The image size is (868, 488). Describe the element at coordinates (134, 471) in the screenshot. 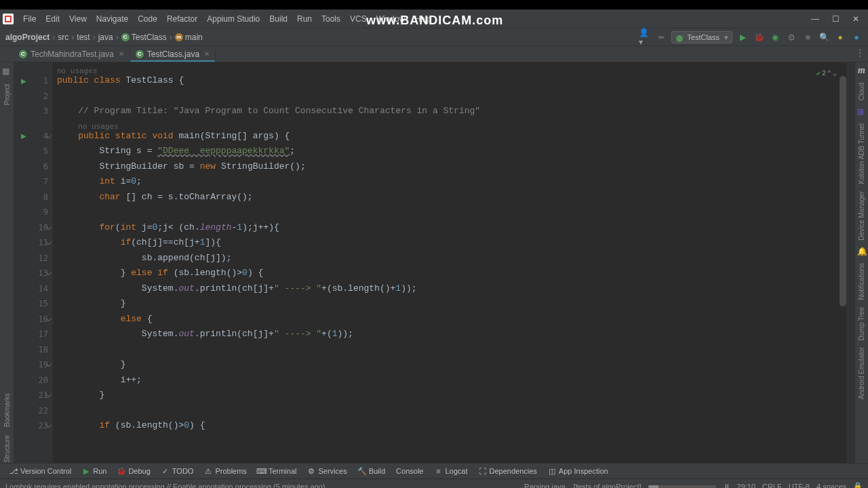

I see `tool-debug: 🐞Debug` at that location.